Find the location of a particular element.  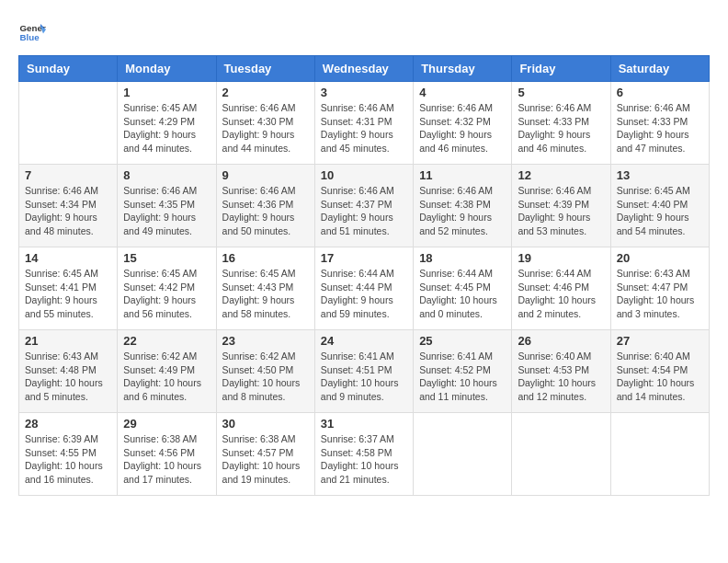

column-header-wednesday: Wednesday is located at coordinates (364, 69).